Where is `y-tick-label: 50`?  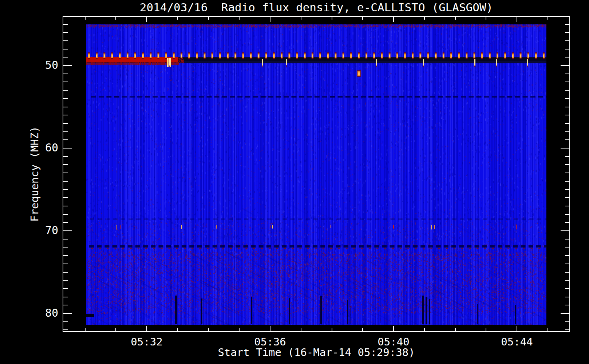
y-tick-label: 50 is located at coordinates (44, 65).